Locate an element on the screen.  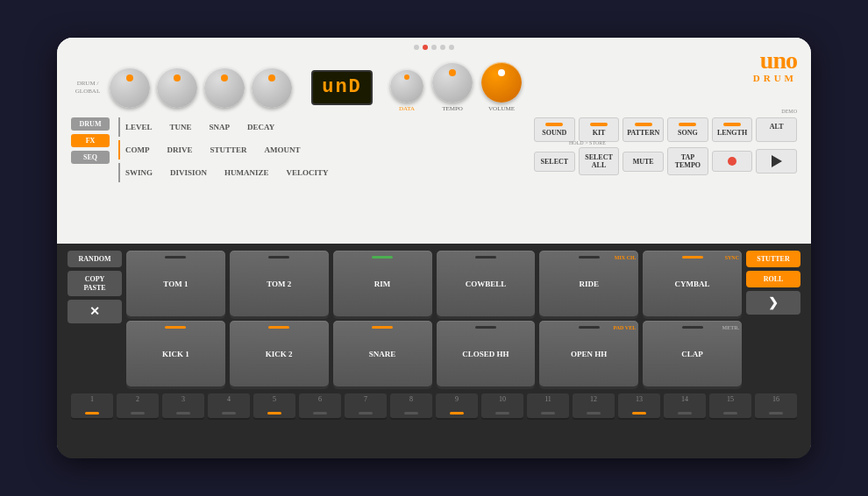
pad-closed-hh-label: CLOSED HH is located at coordinates (486, 354).